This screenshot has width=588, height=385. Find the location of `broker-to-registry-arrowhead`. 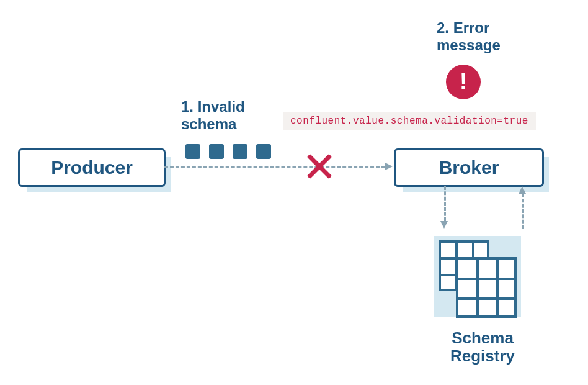

broker-to-registry-arrowhead is located at coordinates (444, 225).